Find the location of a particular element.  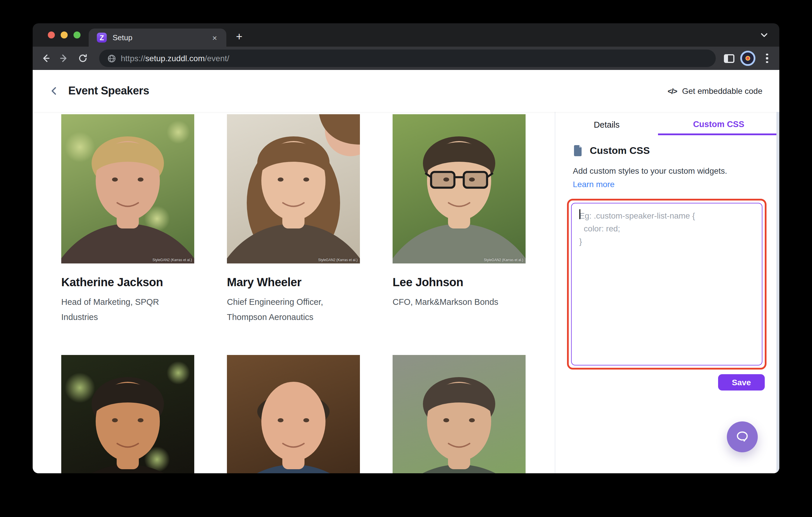

toolbar-right-buttons is located at coordinates (748, 58).